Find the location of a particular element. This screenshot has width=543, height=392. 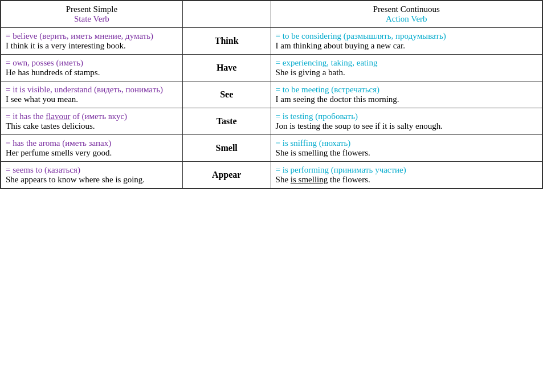

verb-cell-3: Taste is located at coordinates (227, 122).